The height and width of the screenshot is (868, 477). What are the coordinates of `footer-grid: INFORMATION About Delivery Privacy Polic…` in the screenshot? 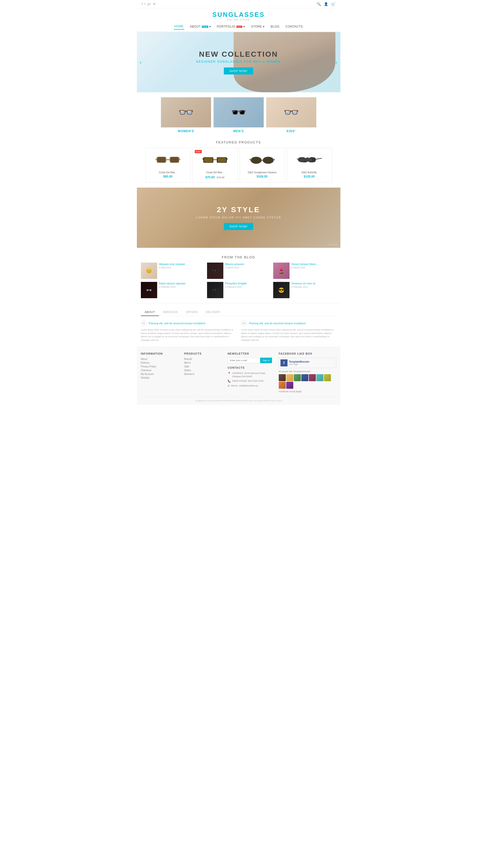 It's located at (238, 373).